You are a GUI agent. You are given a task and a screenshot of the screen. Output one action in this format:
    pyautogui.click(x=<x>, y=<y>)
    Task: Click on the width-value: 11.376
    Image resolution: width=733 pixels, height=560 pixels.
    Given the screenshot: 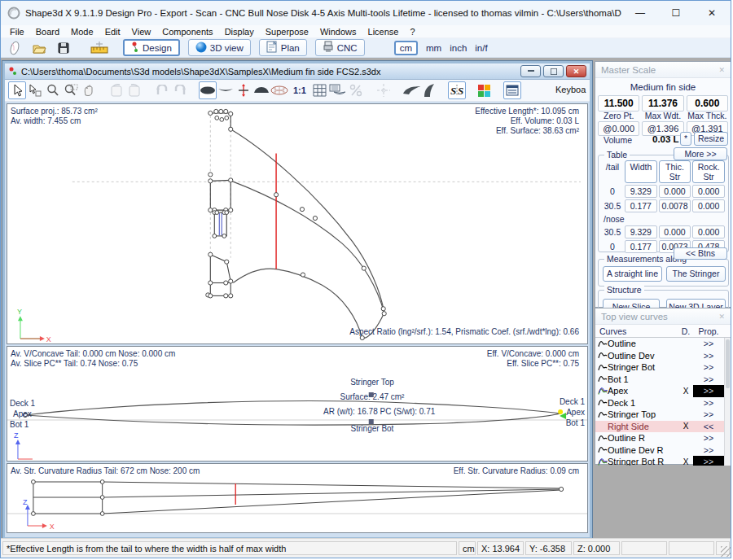 What is the action you would take?
    pyautogui.click(x=663, y=103)
    